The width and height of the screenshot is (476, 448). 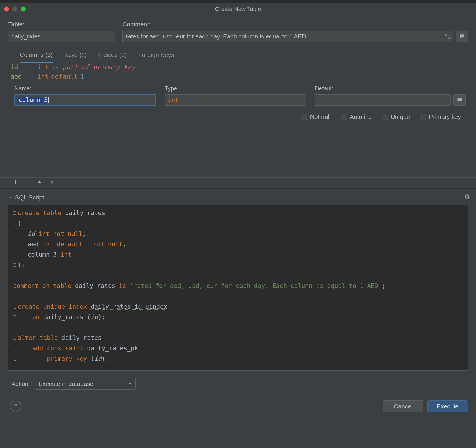 I want to click on cancel-button: Cancel, so click(x=403, y=406).